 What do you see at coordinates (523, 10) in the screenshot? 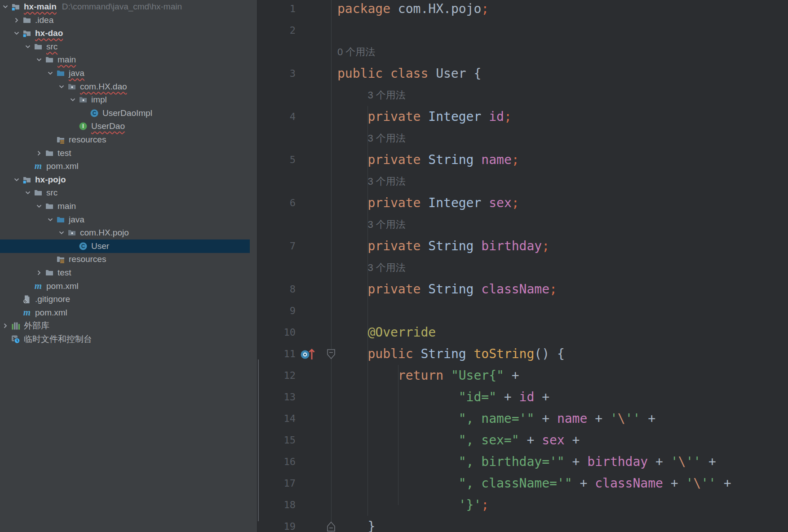
I see `code-line: 1package com.HX.pojo;` at bounding box center [523, 10].